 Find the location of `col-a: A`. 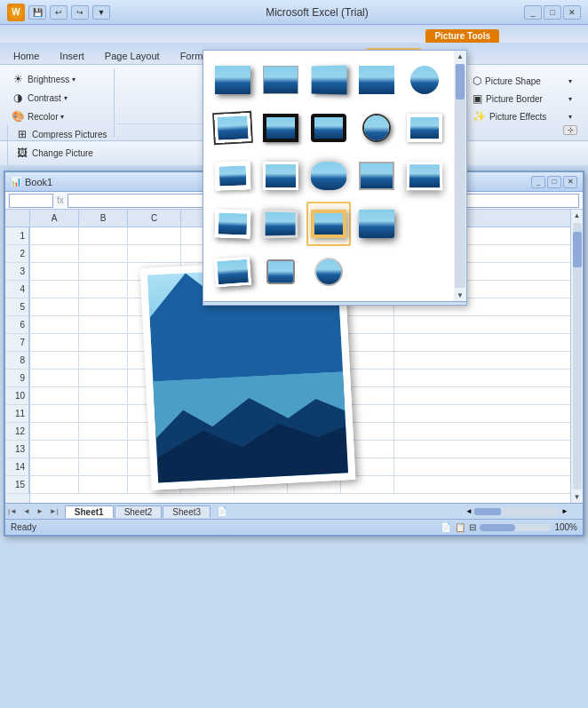

col-a: A is located at coordinates (55, 219).